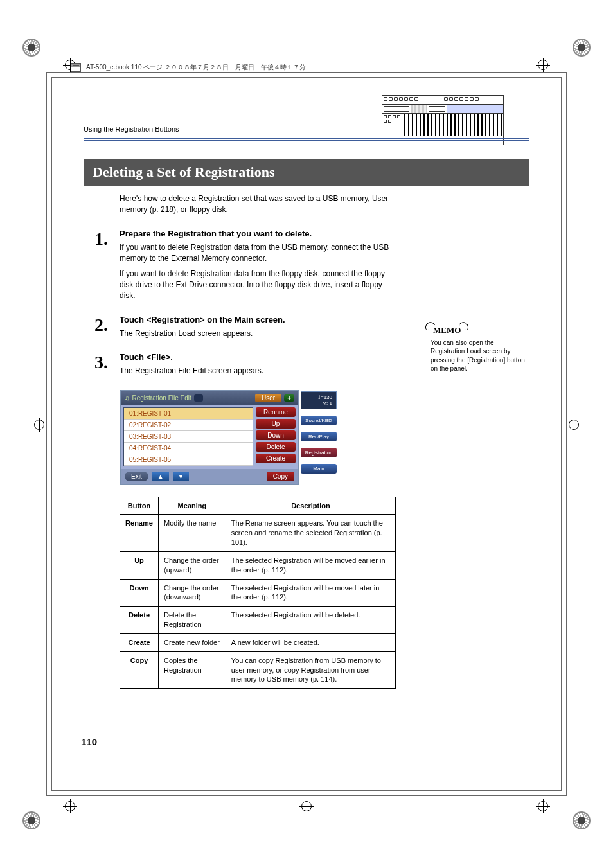 Image resolution: width=613 pixels, height=868 pixels. Describe the element at coordinates (96, 267) in the screenshot. I see `step-number: 1.` at that location.